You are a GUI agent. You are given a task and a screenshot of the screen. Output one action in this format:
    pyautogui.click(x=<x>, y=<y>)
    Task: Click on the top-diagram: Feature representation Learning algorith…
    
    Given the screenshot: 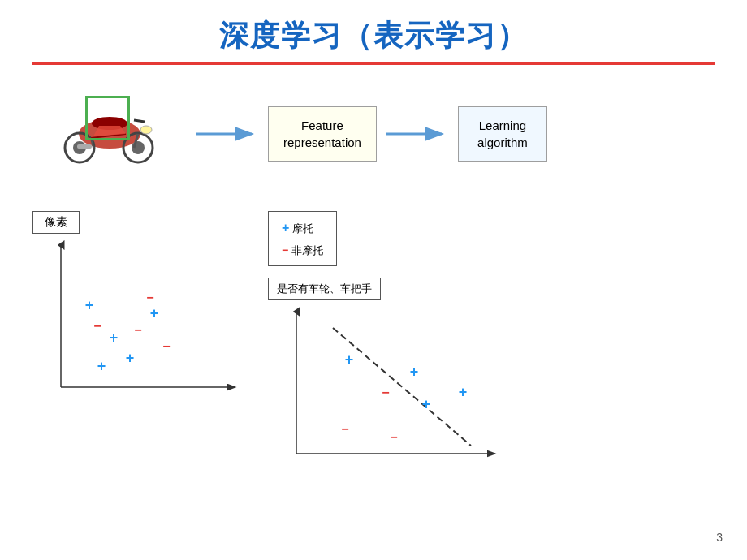 What is the action you would take?
    pyautogui.click(x=386, y=134)
    